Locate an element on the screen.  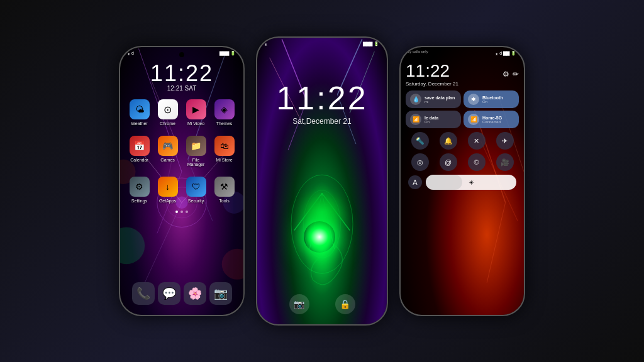
cc-airplane-btn: ✈ is located at coordinates (505, 141).